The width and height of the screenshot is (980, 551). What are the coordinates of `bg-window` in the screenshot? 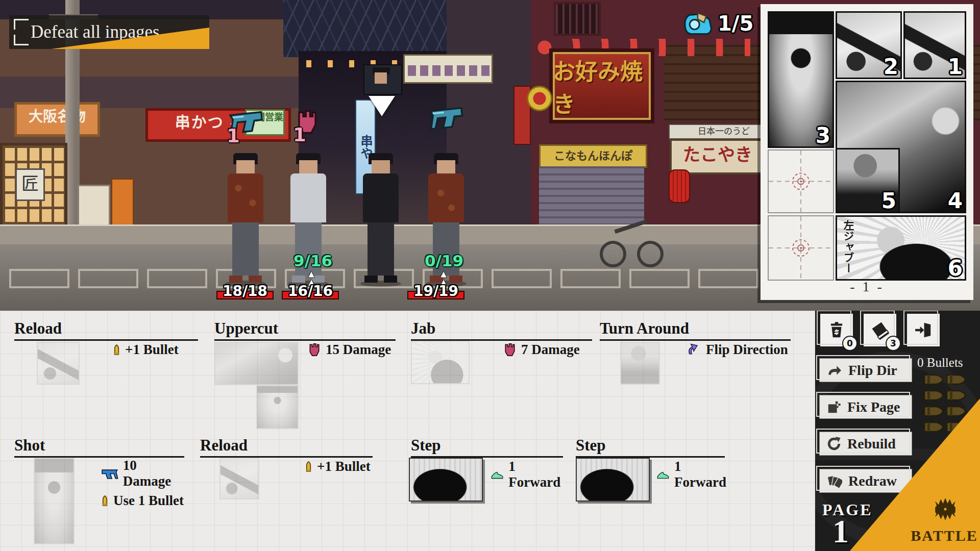 It's located at (577, 19).